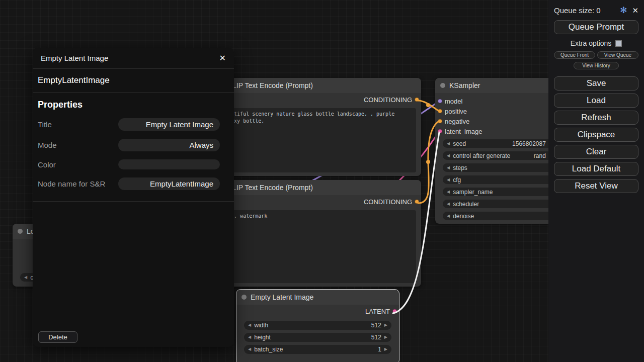  Describe the element at coordinates (529, 144) in the screenshot. I see `widget-value: 1566802087` at that location.